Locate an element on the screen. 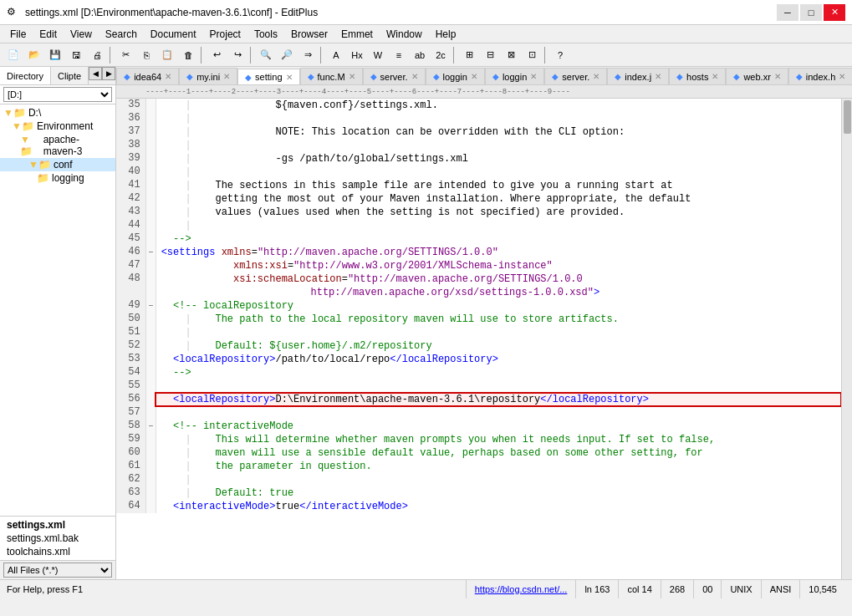 The image size is (852, 616). tb-delete: 🗑 is located at coordinates (188, 55).